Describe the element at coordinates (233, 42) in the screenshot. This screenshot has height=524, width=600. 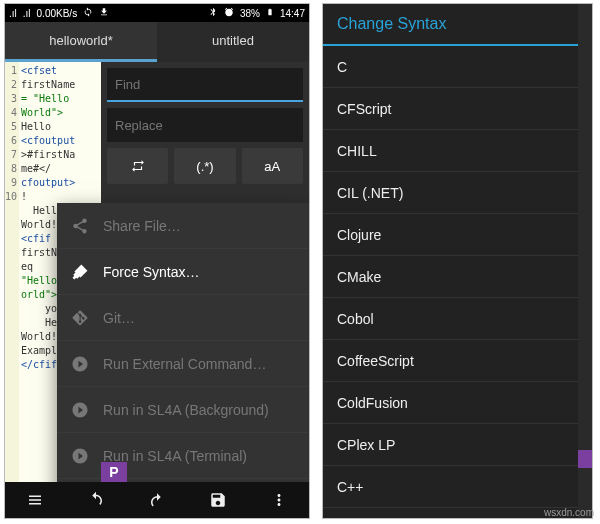
I see `tab-untitled: untitled` at that location.